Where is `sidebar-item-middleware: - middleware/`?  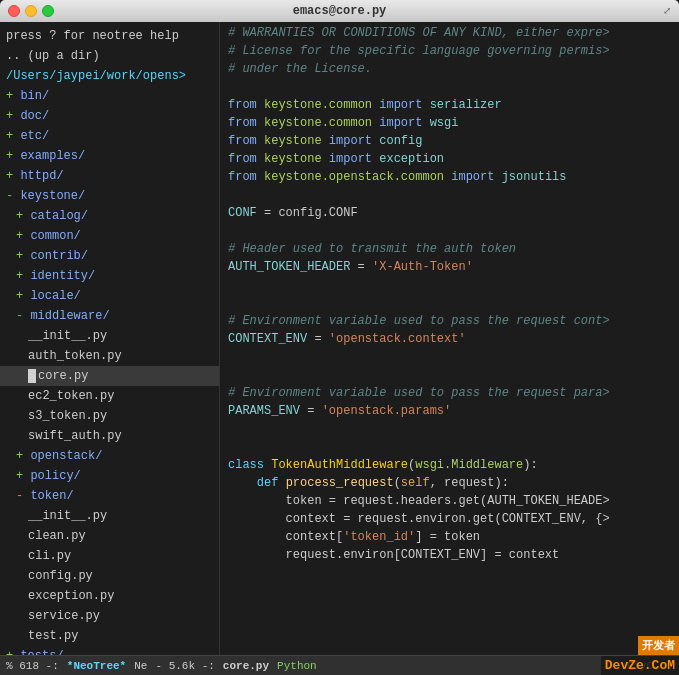
sidebar-item-middleware: - middleware/ is located at coordinates (110, 316).